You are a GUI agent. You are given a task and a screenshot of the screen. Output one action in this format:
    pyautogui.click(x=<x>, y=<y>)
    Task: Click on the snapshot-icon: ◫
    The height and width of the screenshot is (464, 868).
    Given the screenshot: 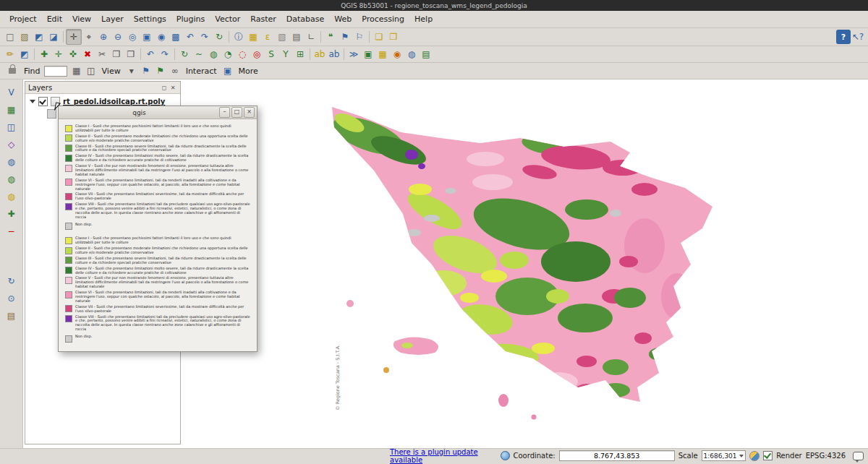 What is the action you would take?
    pyautogui.click(x=91, y=71)
    